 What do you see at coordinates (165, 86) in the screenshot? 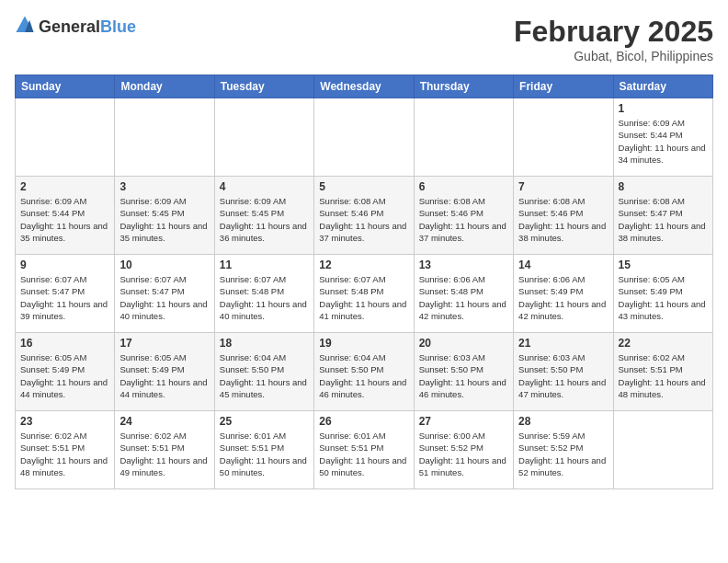
I see `weekday-header: Monday` at bounding box center [165, 86].